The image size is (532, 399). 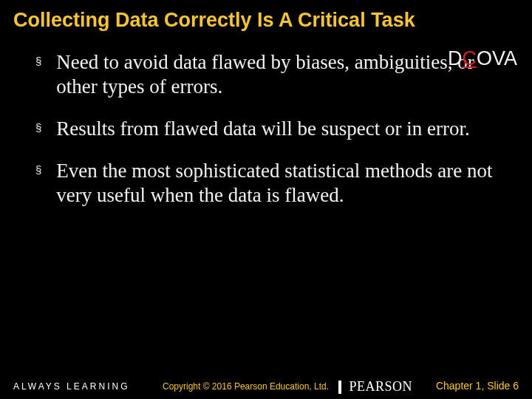 What do you see at coordinates (270, 75) in the screenshot?
I see `list-item: § Need to avoid data flawed by biases, a…` at bounding box center [270, 75].